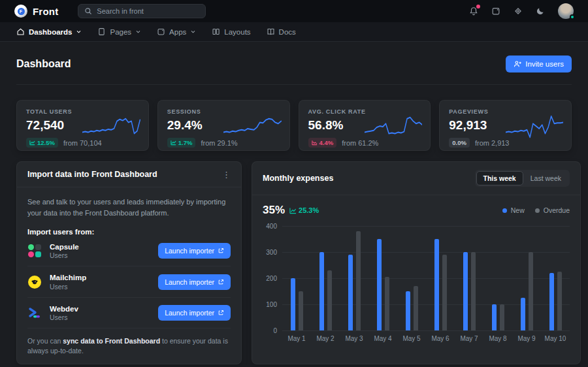 The height and width of the screenshot is (367, 588). Describe the element at coordinates (500, 178) in the screenshot. I see `tab-this-week: This week` at that location.